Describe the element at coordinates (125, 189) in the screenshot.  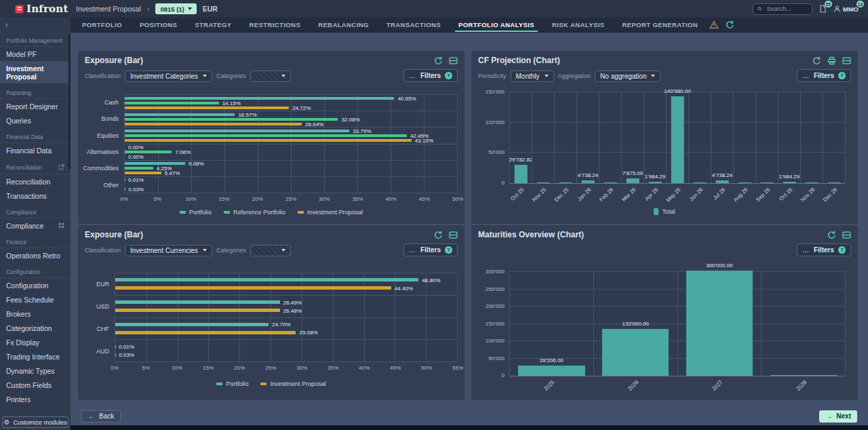
I see `bar-other-investment-proposal` at that location.